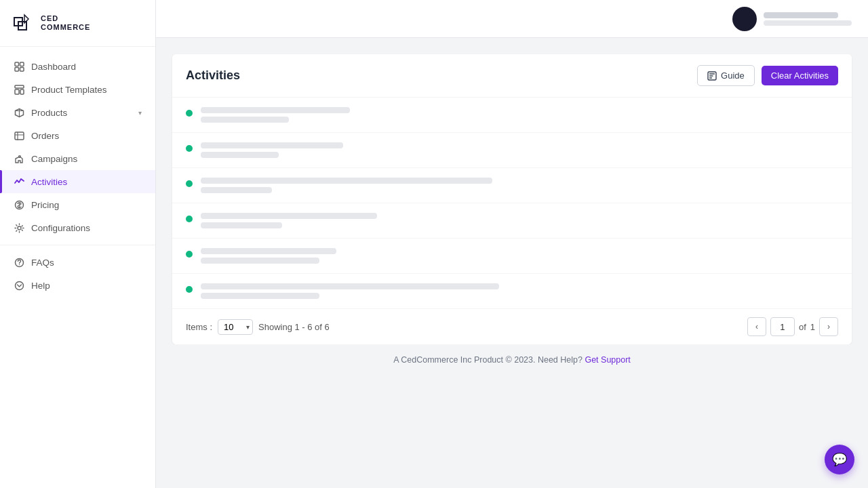 The width and height of the screenshot is (868, 488). I want to click on config-icon, so click(19, 228).